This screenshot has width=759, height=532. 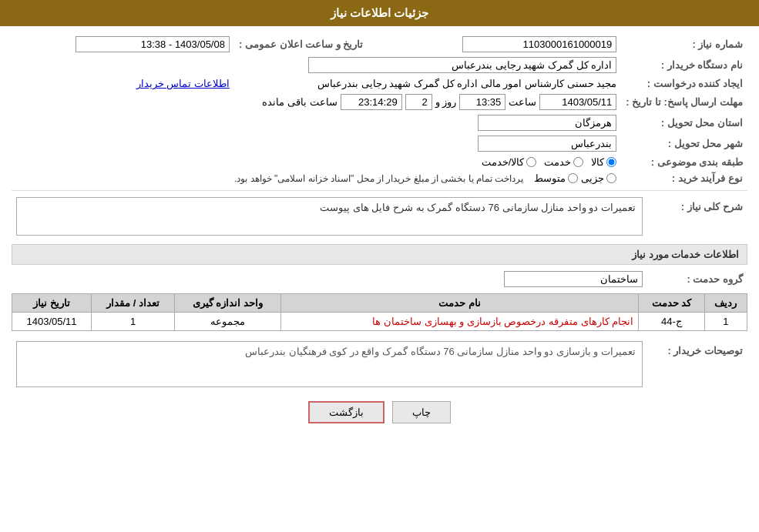 What do you see at coordinates (316, 162) in the screenshot?
I see `tabaqe-radio-group: کالا خدمت کالا/خدمت` at bounding box center [316, 162].